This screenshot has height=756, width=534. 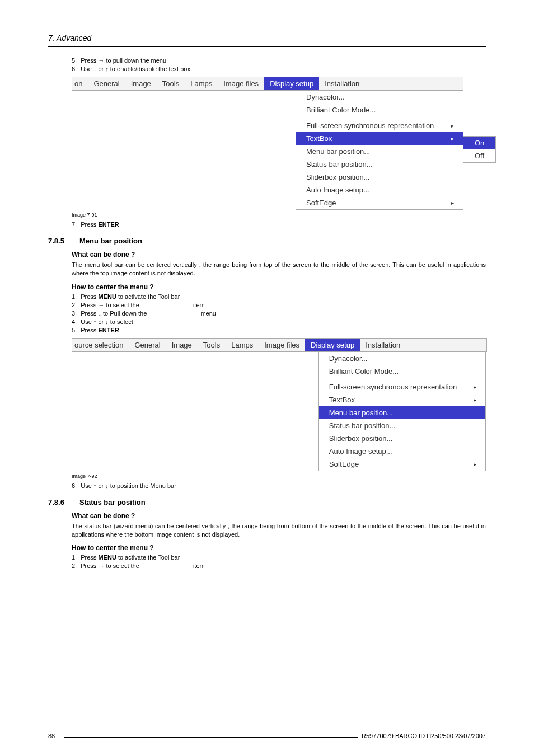 I want to click on ui-image-7-92: ource selection General Image Tools Lamp…, so click(x=279, y=405).